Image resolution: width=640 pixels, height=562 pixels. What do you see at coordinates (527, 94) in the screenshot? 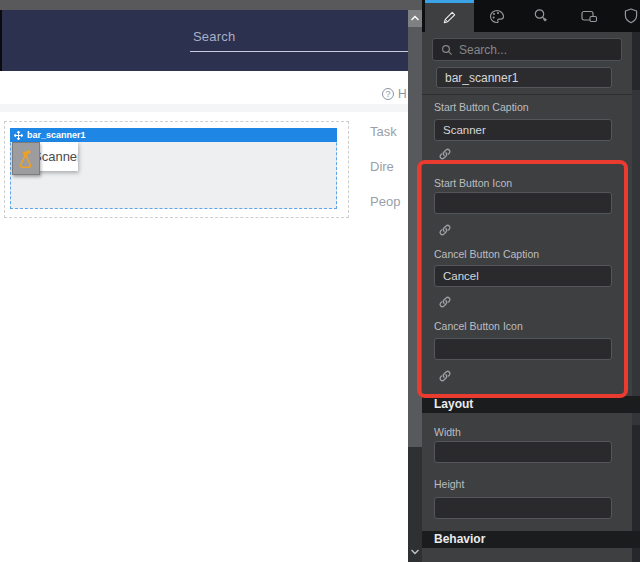
I see `panel-divider` at bounding box center [527, 94].